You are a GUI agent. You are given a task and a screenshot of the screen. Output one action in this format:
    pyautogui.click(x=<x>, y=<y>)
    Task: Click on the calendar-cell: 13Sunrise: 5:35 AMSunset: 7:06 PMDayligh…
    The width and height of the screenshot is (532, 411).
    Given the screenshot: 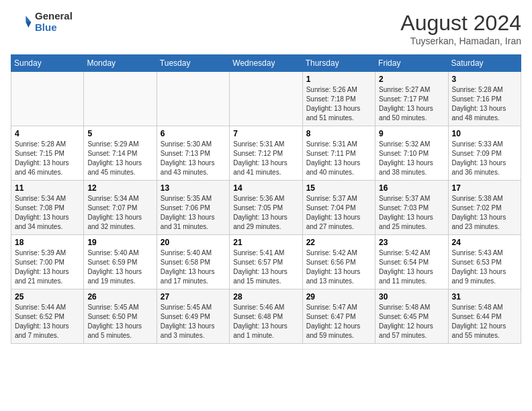 What is the action you would take?
    pyautogui.click(x=193, y=208)
    